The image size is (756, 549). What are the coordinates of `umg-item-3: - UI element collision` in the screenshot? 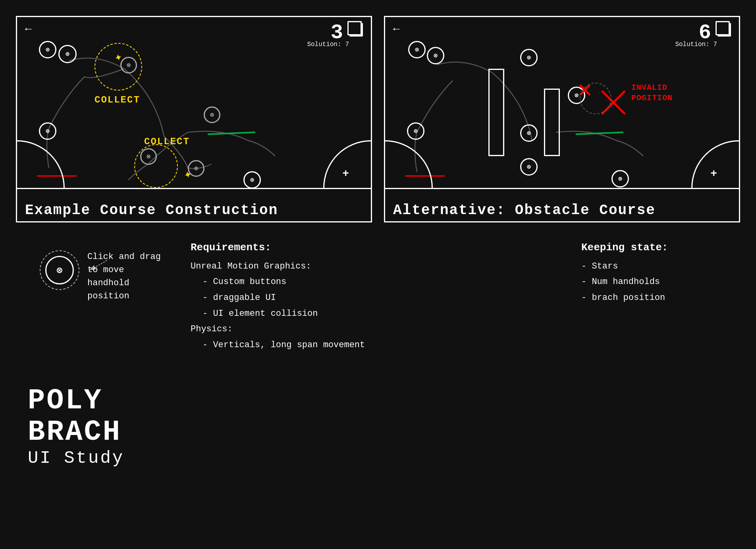 It's located at (378, 314).